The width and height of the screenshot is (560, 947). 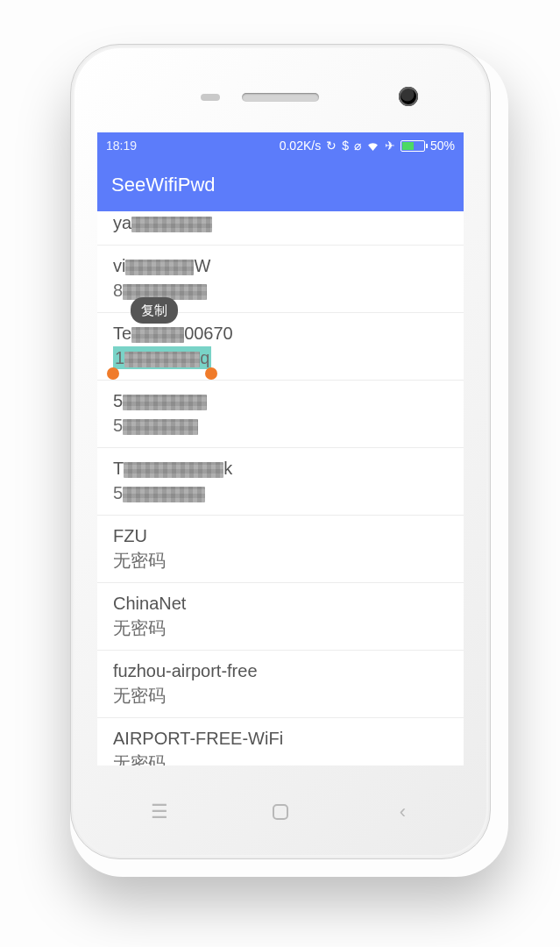 What do you see at coordinates (390, 146) in the screenshot?
I see `airplane-icon: ✈` at bounding box center [390, 146].